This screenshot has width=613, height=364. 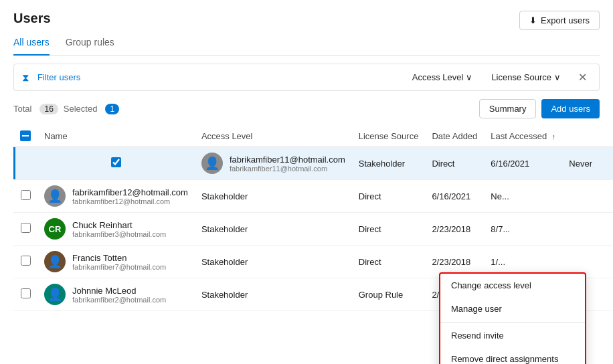 What do you see at coordinates (119, 290) in the screenshot?
I see `user-display-name: Johnnie McLeod` at bounding box center [119, 290].